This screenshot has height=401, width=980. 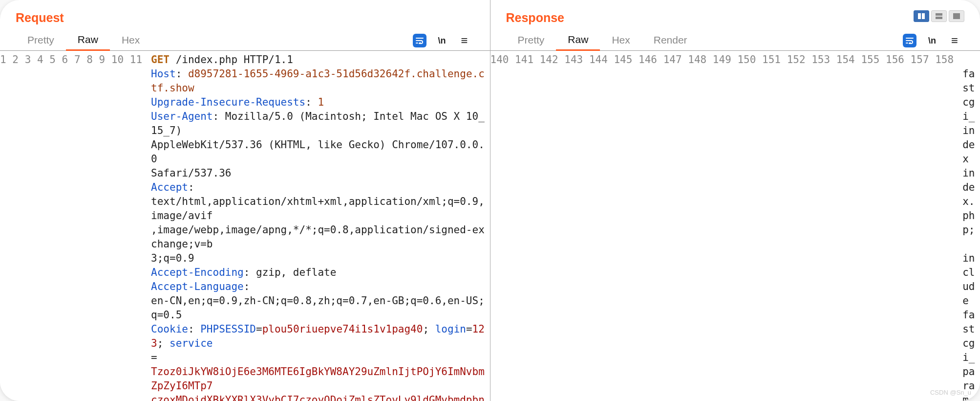 I want to click on request-gutter: 1 2 3 4 5 6 7 8 9 10 11, so click(x=73, y=226).